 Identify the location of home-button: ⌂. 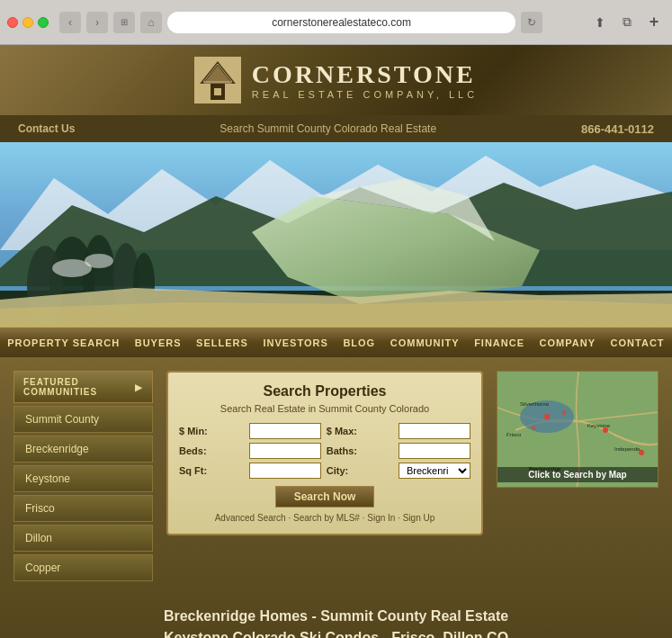
(151, 22).